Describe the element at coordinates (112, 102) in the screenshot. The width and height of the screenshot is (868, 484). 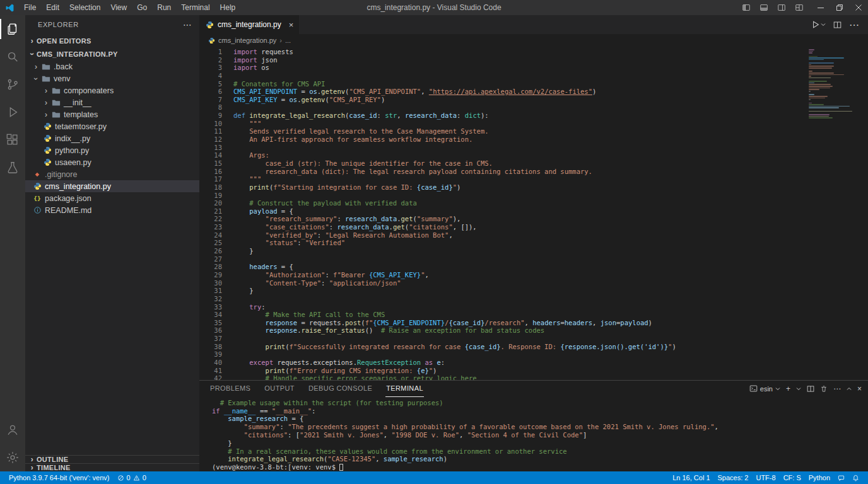
I see `tree-item--init-: ›__init__` at that location.